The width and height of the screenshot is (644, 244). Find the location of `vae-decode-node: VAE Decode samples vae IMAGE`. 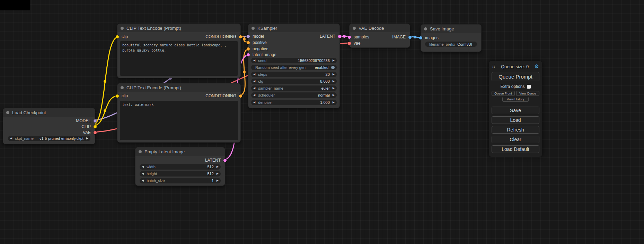

vae-decode-node: VAE Decode samples vae IMAGE is located at coordinates (380, 36).